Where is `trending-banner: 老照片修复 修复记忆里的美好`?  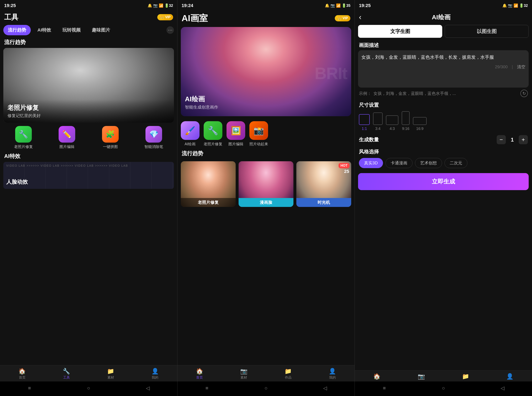
trending-banner: 老照片修复 修复记忆里的美好 is located at coordinates (89, 85).